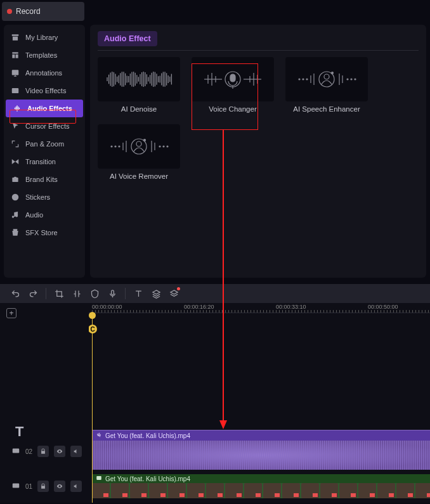  Describe the element at coordinates (29, 487) in the screenshot. I see `track-number: 01` at that location.